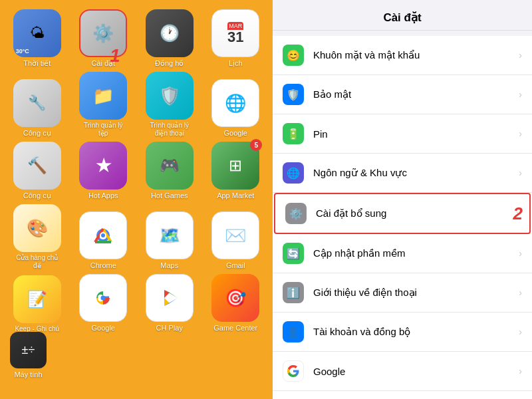 The height and width of the screenshot is (399, 532). I want to click on maps-label: Maps, so click(169, 266).